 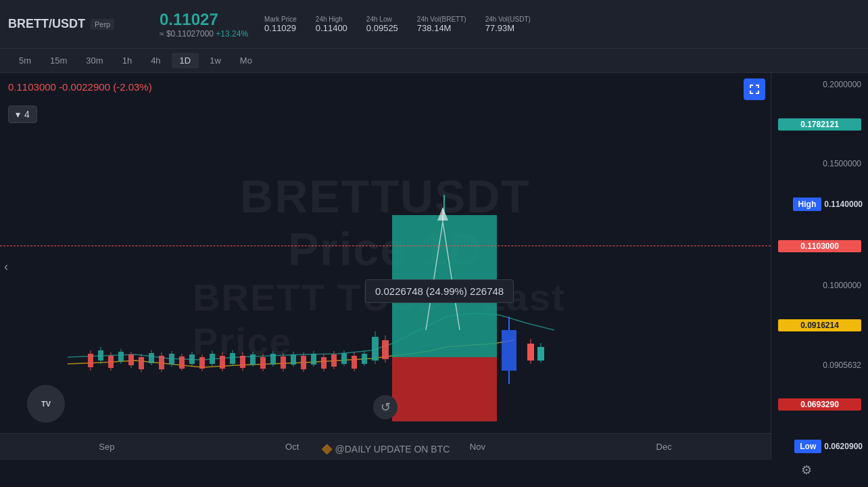 I want to click on stat-mark-price: Mark Price 0.11029, so click(x=281, y=24).